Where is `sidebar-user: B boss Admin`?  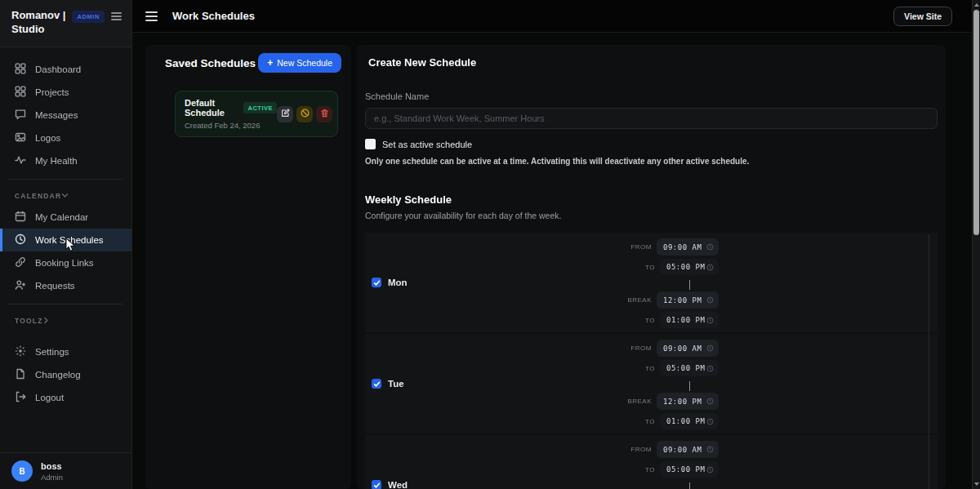 sidebar-user: B boss Admin is located at coordinates (65, 470).